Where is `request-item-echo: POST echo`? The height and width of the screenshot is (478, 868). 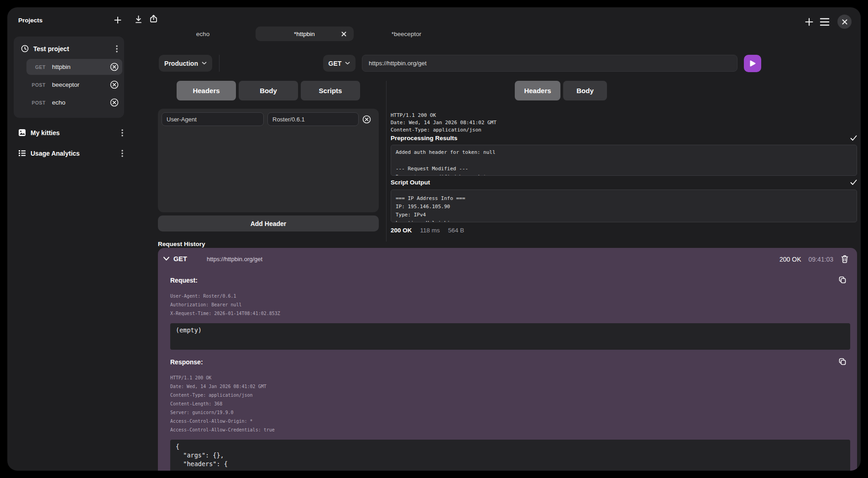
request-item-echo: POST echo is located at coordinates (74, 102).